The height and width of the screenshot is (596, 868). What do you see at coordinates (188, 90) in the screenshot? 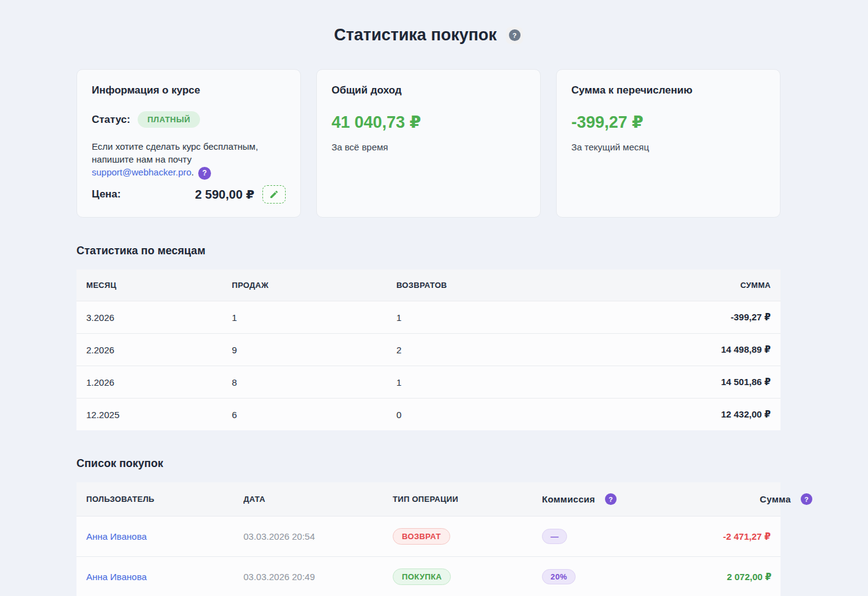
I see `card-title: Информация о курсе` at bounding box center [188, 90].